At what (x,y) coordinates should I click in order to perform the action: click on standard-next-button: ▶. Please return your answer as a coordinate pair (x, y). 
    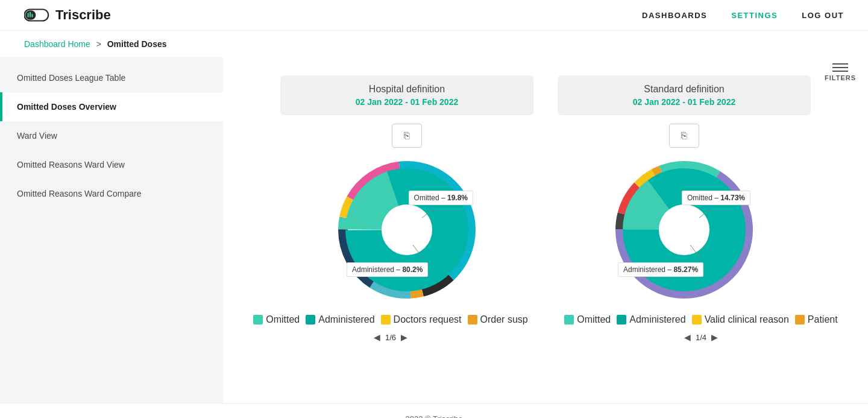
    Looking at the image, I should click on (715, 337).